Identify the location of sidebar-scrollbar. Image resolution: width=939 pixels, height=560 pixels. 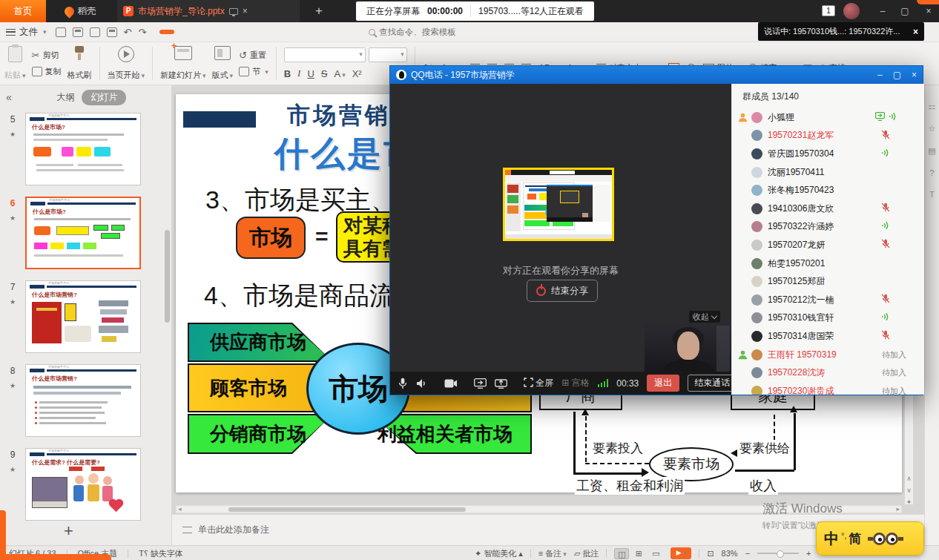
(168, 276).